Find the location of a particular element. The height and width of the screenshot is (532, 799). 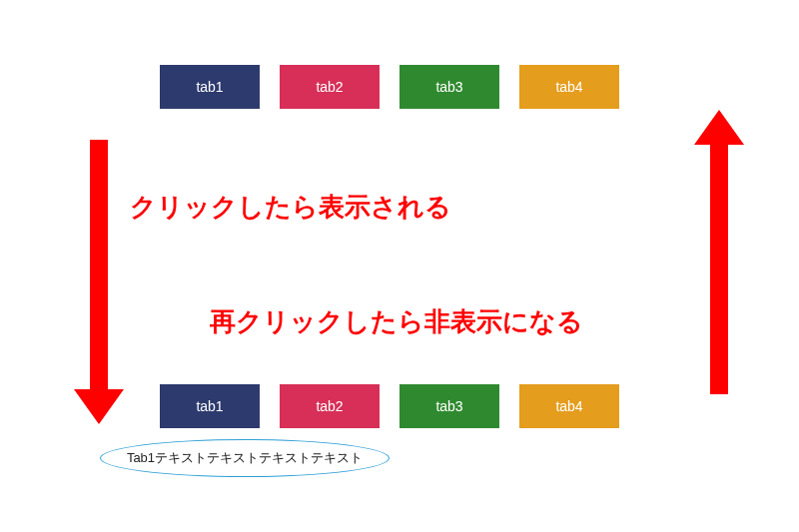

arrow-up-icon is located at coordinates (727, 252).